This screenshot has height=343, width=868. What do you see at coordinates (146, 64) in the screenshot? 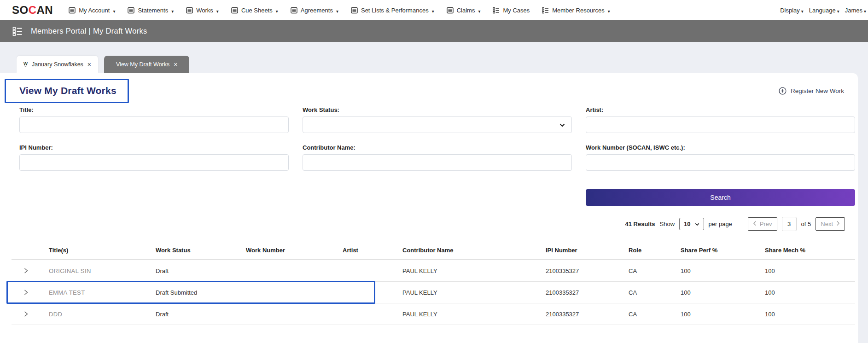
I see `tab-view-my-draft-works: View My Draft Works` at bounding box center [146, 64].